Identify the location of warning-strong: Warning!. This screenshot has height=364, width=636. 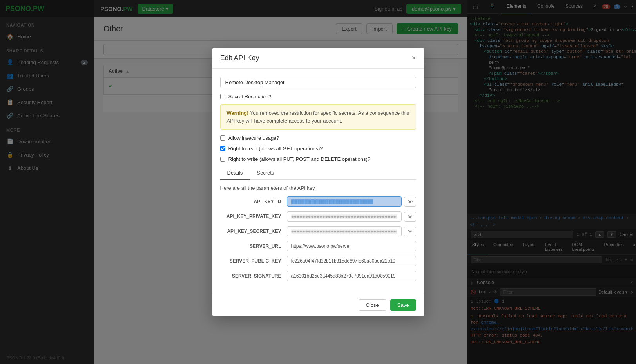
(238, 113).